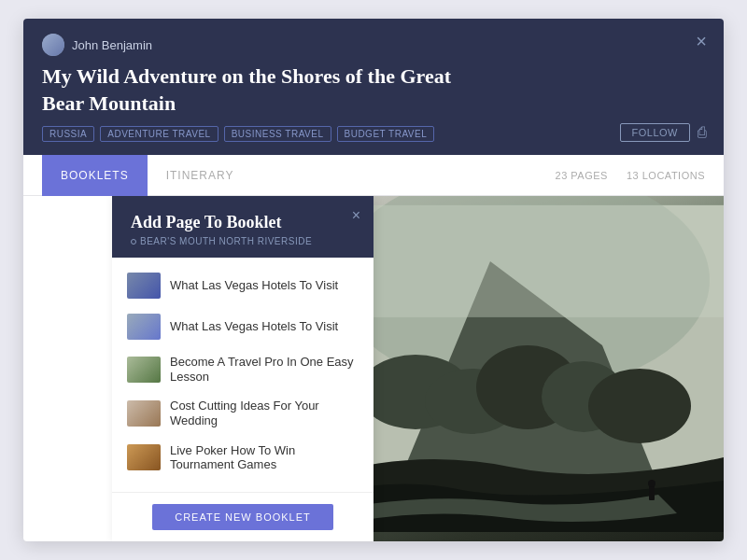 This screenshot has width=747, height=560. What do you see at coordinates (68, 134) in the screenshot?
I see `tag: RUSSIA` at bounding box center [68, 134].